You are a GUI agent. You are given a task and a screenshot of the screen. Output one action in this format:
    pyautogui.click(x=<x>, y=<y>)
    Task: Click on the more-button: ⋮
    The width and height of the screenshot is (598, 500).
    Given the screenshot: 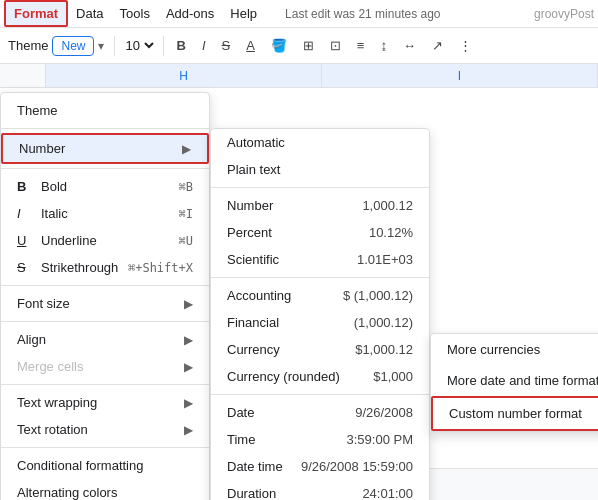 What is the action you would take?
    pyautogui.click(x=466, y=46)
    